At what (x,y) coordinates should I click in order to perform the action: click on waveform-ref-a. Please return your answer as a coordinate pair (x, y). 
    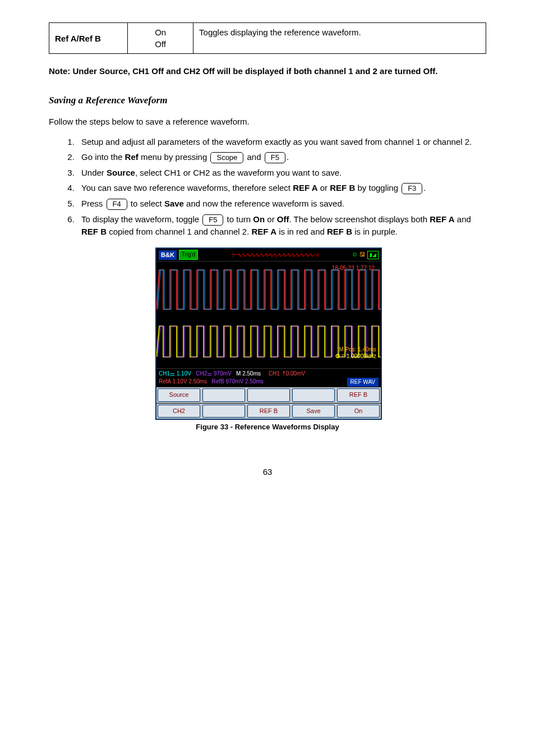
    Looking at the image, I should click on (269, 290).